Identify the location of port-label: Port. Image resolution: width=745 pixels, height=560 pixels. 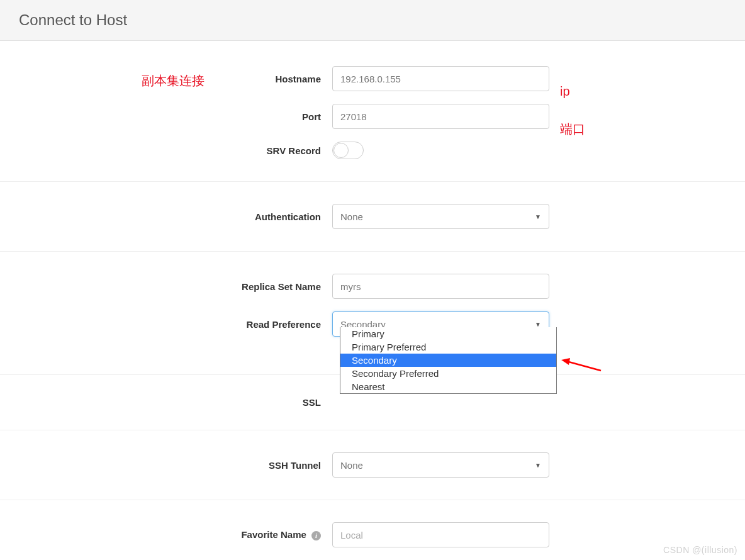
(166, 117).